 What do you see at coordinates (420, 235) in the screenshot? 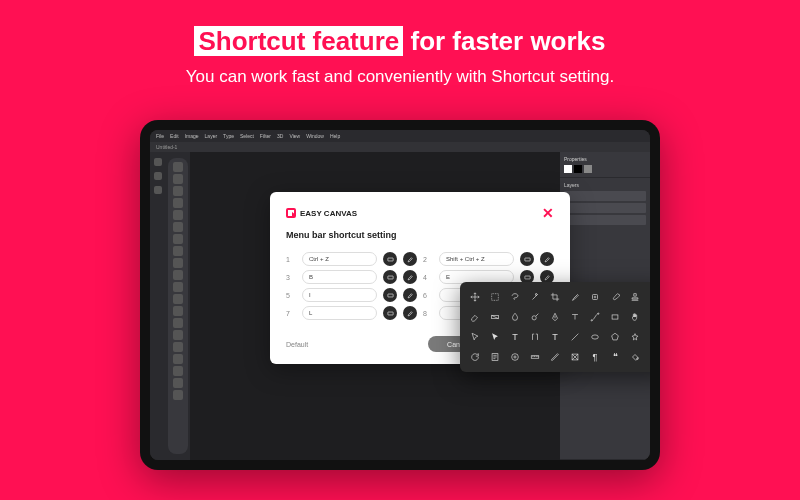
I see `modal-title: Menu bar shortcut setting` at bounding box center [420, 235].